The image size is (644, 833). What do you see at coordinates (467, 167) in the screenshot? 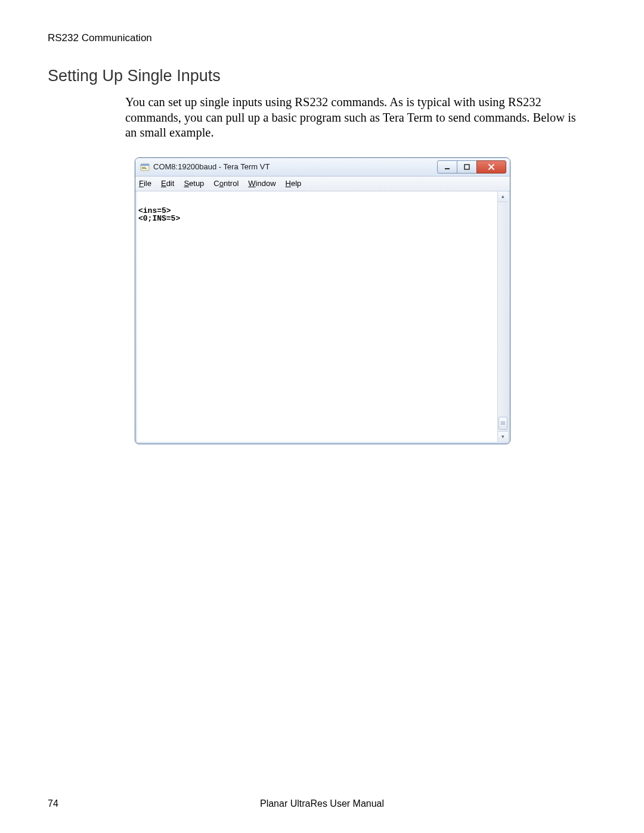
I see `maximize-button` at bounding box center [467, 167].